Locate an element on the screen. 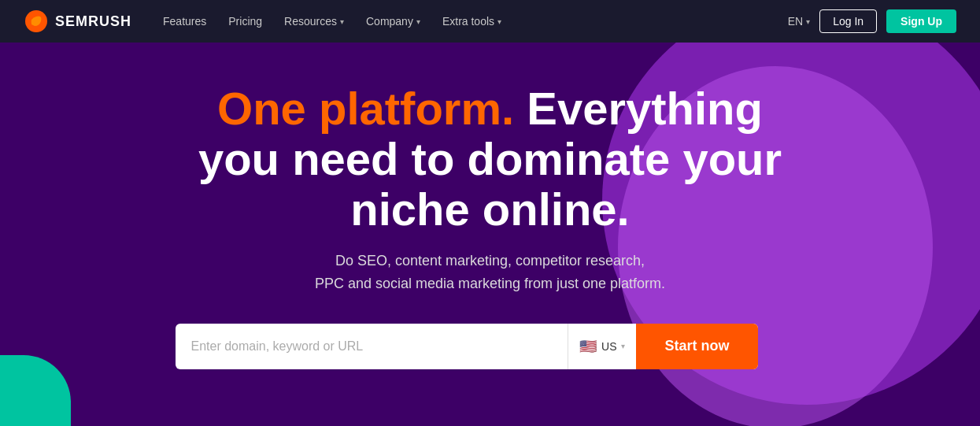 The height and width of the screenshot is (426, 980). login-button: Log In is located at coordinates (849, 21).